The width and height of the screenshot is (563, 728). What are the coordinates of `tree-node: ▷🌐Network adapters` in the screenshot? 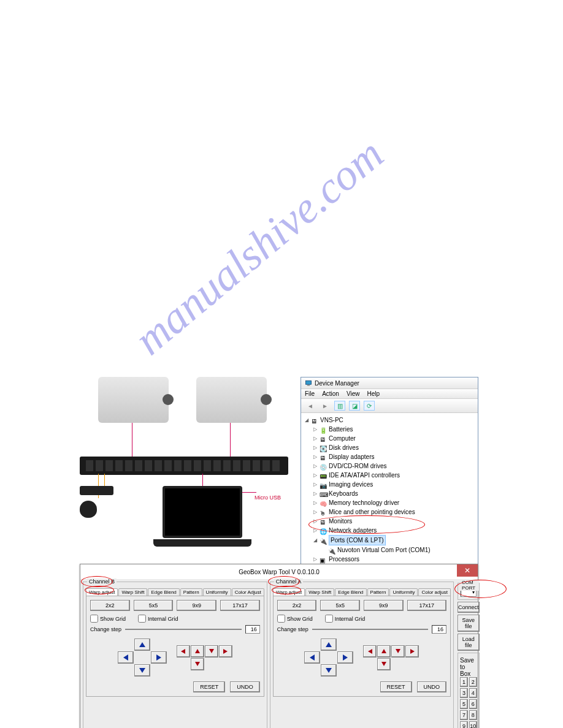 It's located at (389, 531).